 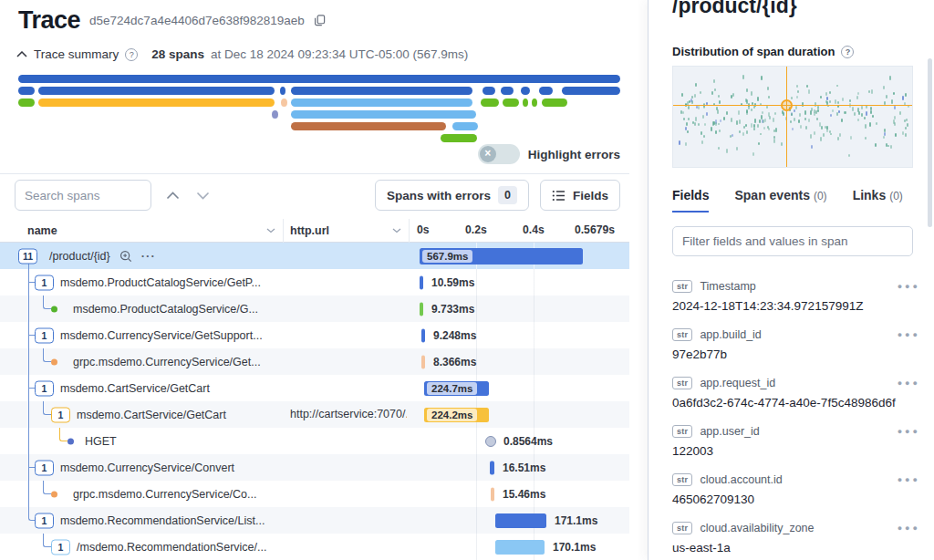 I want to click on next-match-button, so click(x=202, y=195).